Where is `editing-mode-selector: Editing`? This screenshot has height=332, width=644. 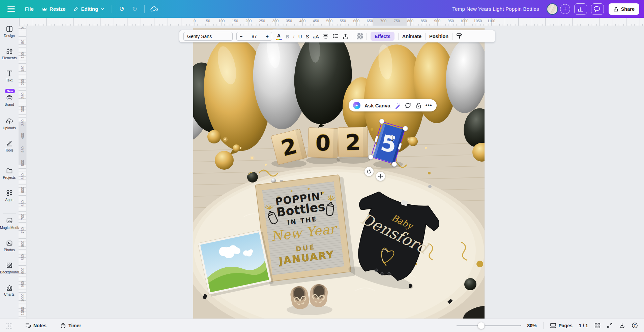
editing-mode-selector: Editing is located at coordinates (89, 9).